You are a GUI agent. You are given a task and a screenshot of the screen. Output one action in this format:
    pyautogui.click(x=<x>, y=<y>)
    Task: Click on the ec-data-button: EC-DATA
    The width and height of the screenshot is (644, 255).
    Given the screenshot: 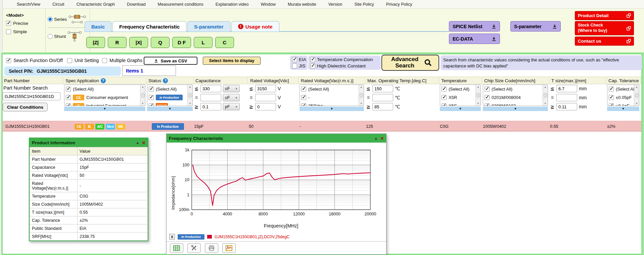 What is the action you would take?
    pyautogui.click(x=474, y=39)
    